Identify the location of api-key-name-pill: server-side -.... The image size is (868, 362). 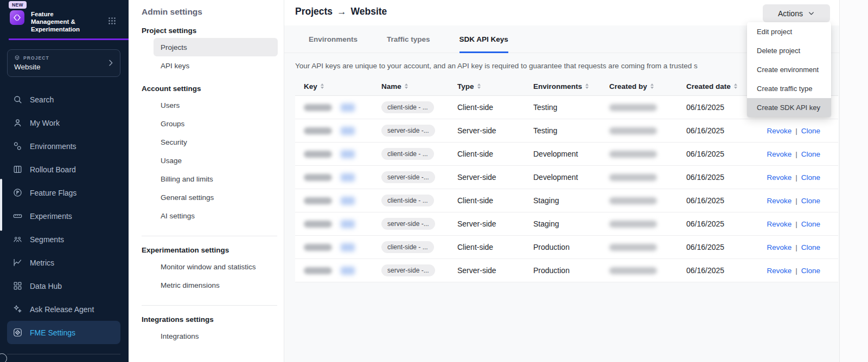
(408, 177).